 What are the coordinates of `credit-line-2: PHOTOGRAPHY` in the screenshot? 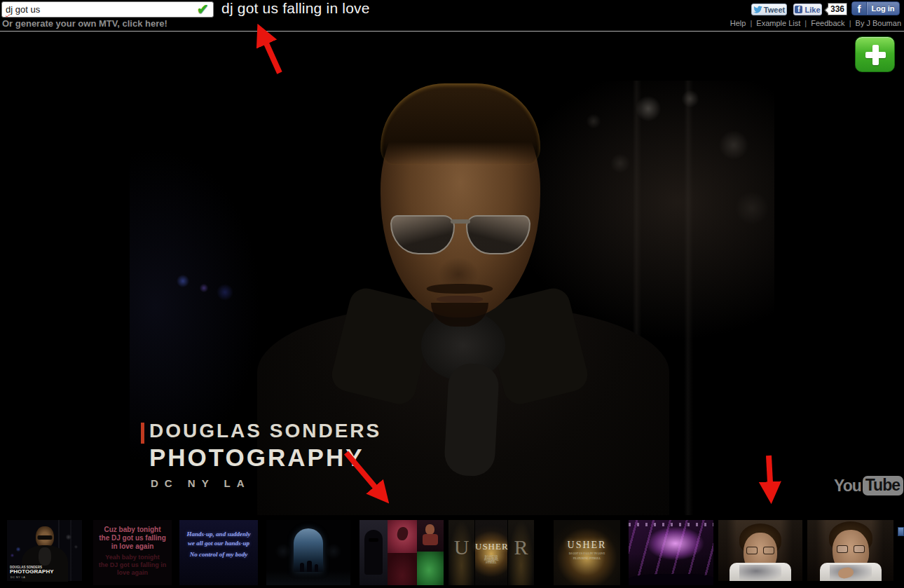 It's located at (256, 458).